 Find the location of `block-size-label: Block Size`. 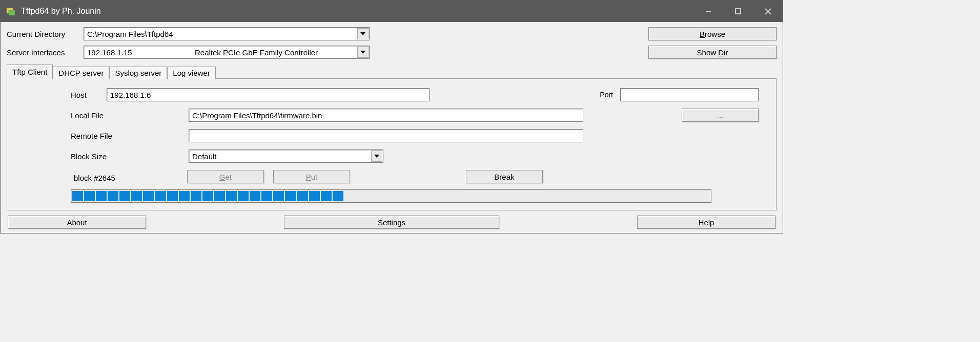

block-size-label: Block Size is located at coordinates (101, 157).